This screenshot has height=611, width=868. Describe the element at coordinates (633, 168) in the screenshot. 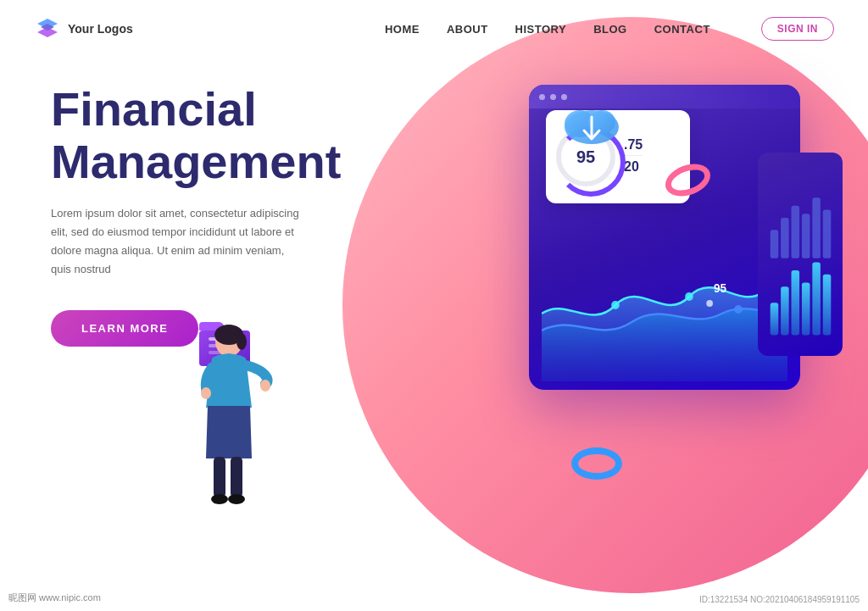

I see `stat-num-2: 20` at that location.